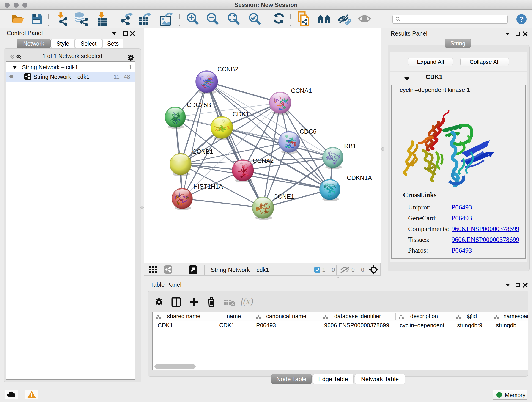 This screenshot has width=532, height=402. What do you see at coordinates (359, 178) in the screenshot?
I see `svg-text: CDKN1A` at bounding box center [359, 178].